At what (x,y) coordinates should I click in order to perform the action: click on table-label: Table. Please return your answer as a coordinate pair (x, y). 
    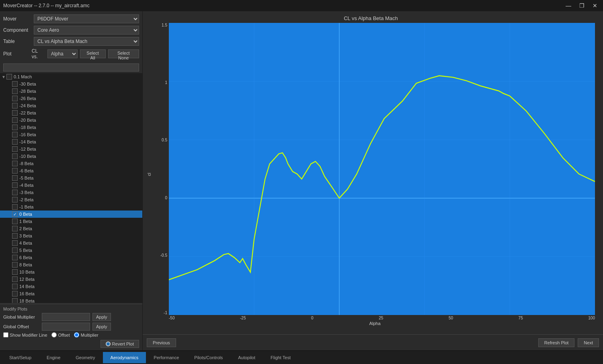
    Looking at the image, I should click on (17, 41).